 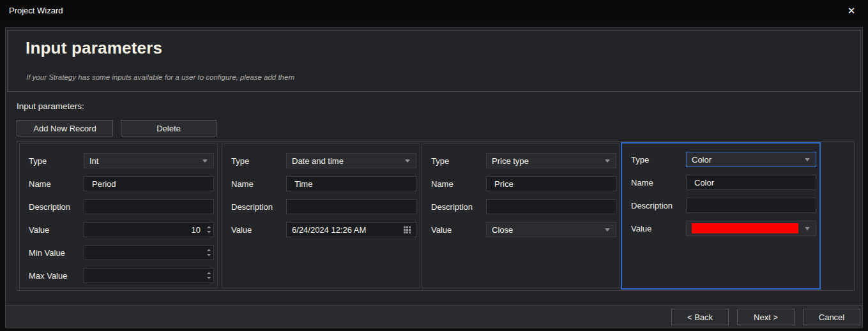 What do you see at coordinates (551, 230) in the screenshot?
I see `value-select: Close` at bounding box center [551, 230].